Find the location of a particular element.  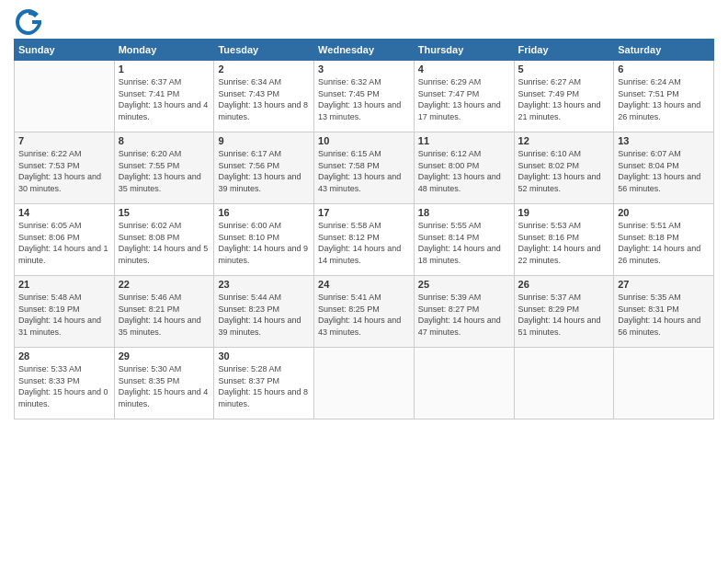

logo-icon is located at coordinates (28, 22).